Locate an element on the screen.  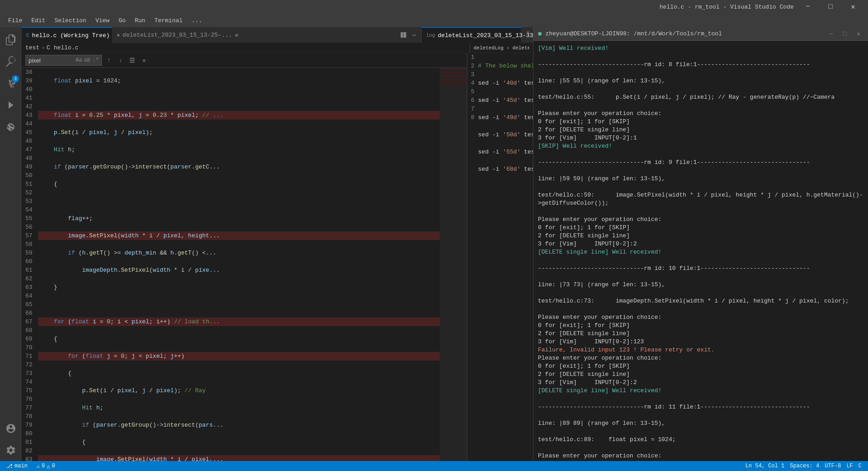
menu-go: Go is located at coordinates (122, 20).